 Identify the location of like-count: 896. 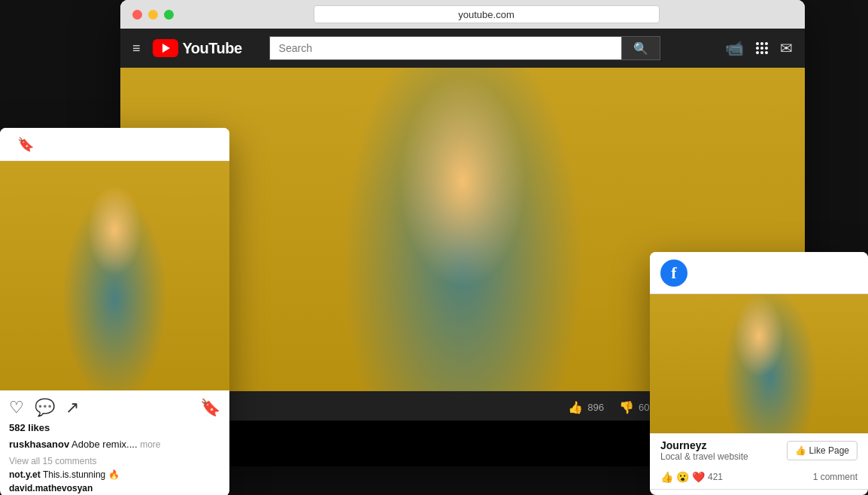
(596, 408).